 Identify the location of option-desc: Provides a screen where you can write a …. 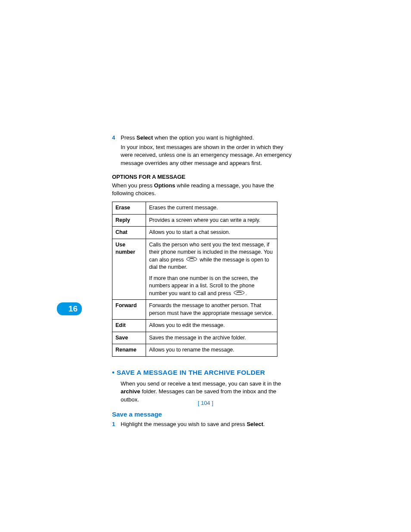
(212, 221).